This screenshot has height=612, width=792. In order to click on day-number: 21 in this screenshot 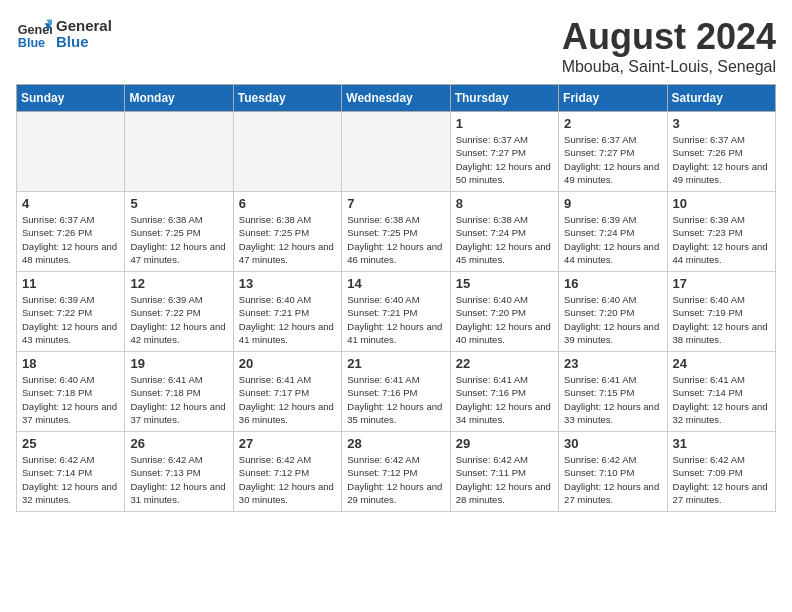, I will do `click(396, 364)`.